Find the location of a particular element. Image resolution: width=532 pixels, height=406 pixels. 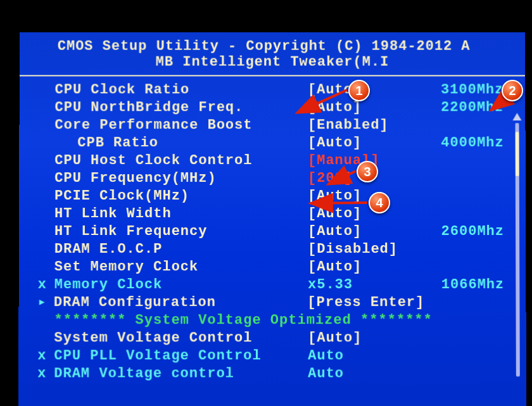

scroll-up-icon is located at coordinates (517, 117).